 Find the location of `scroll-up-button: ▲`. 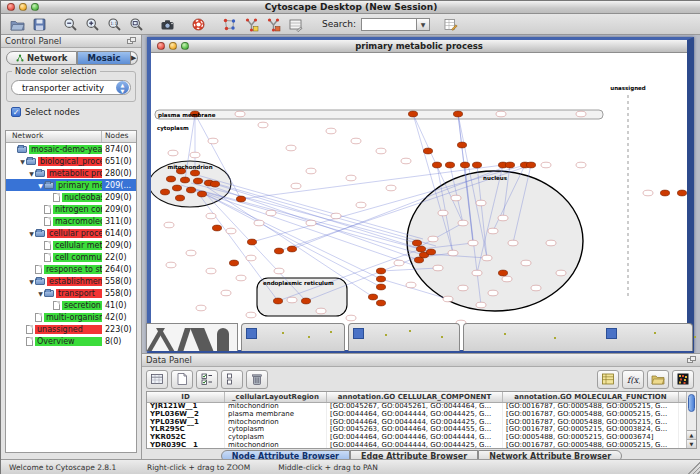

scroll-up-button: ▲ is located at coordinates (692, 434).